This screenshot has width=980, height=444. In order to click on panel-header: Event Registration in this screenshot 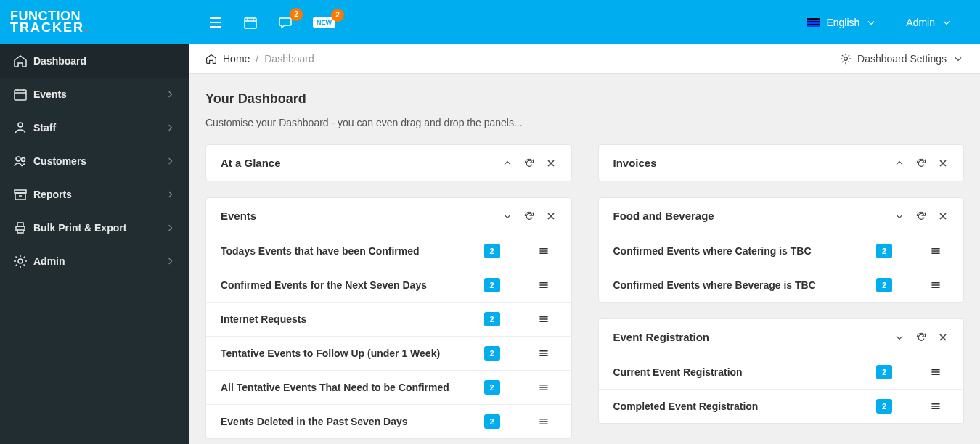, I will do `click(781, 337)`.